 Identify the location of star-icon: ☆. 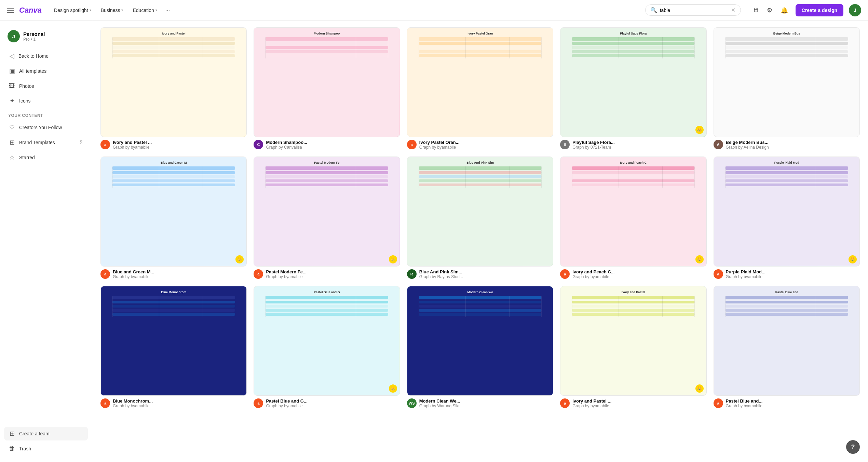
(12, 158).